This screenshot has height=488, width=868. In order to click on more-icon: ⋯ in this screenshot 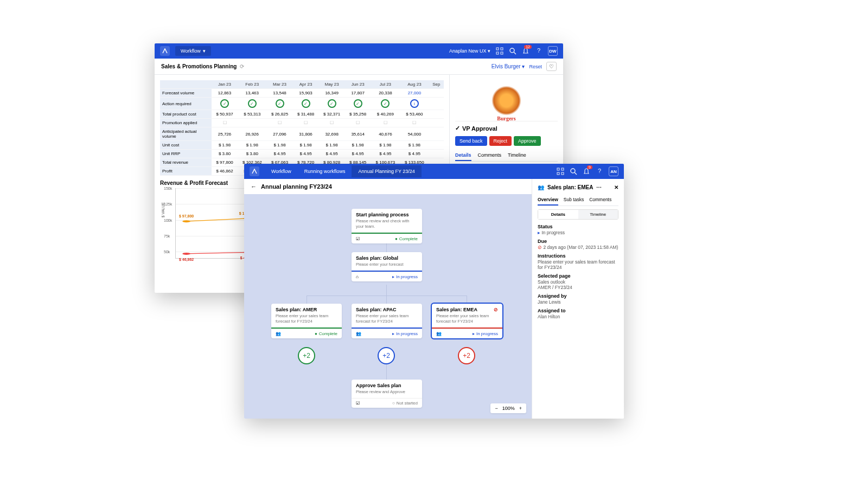, I will do `click(599, 188)`.